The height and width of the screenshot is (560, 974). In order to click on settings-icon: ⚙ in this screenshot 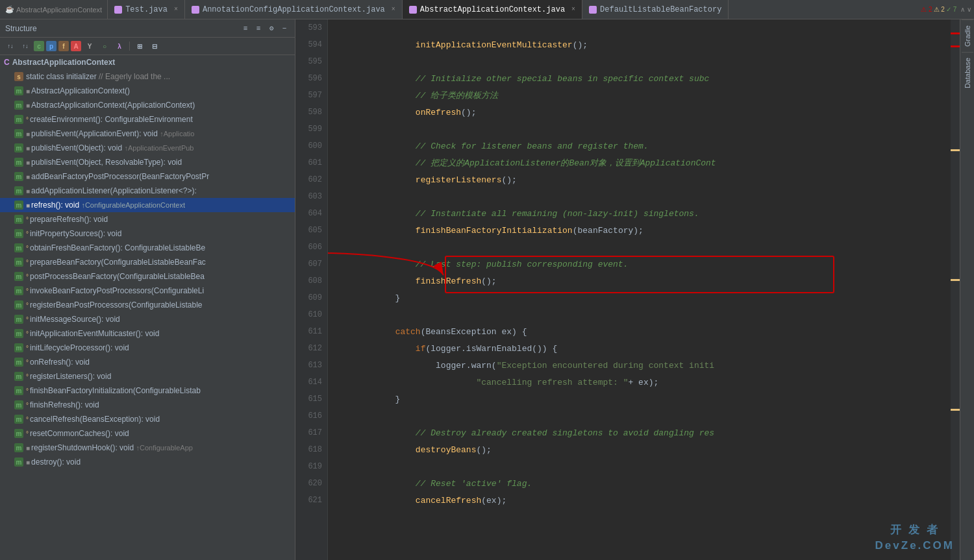, I will do `click(271, 29)`.